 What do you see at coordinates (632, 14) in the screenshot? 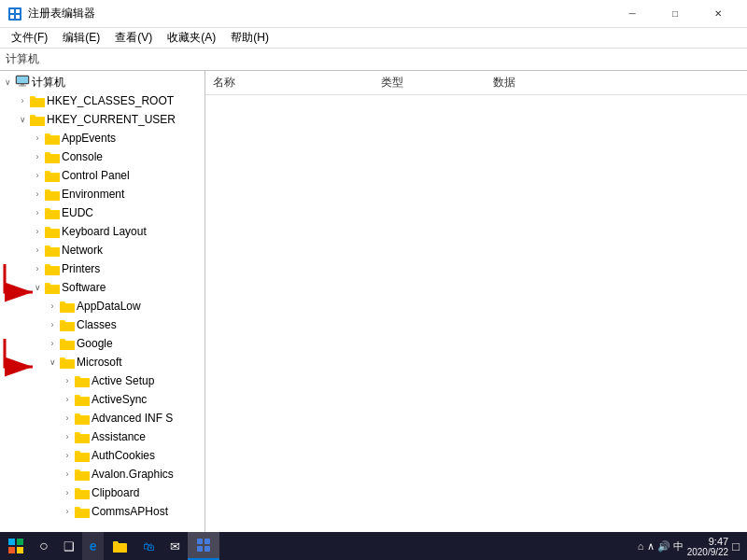
I see `minimize-button: ─` at bounding box center [632, 14].